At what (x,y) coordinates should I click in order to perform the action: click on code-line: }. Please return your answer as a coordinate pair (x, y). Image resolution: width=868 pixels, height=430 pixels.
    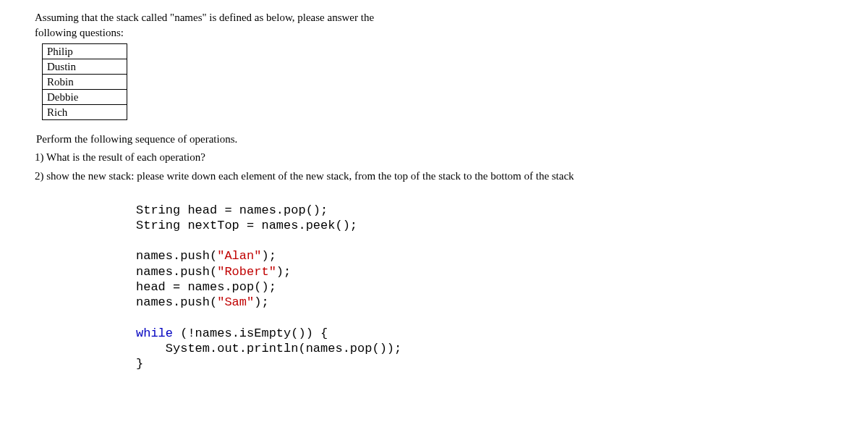
    Looking at the image, I should click on (140, 363).